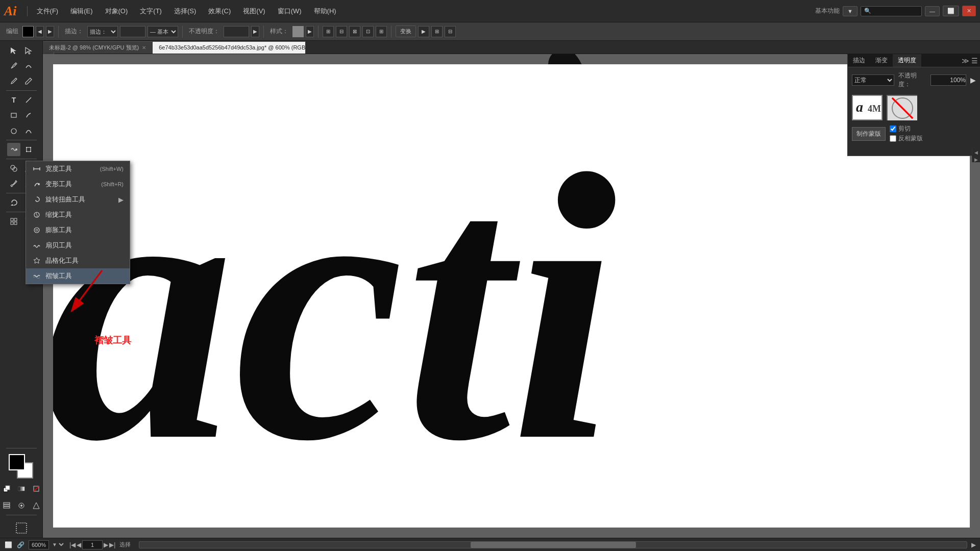  I want to click on rp-icon-1: ◀, so click(976, 153).